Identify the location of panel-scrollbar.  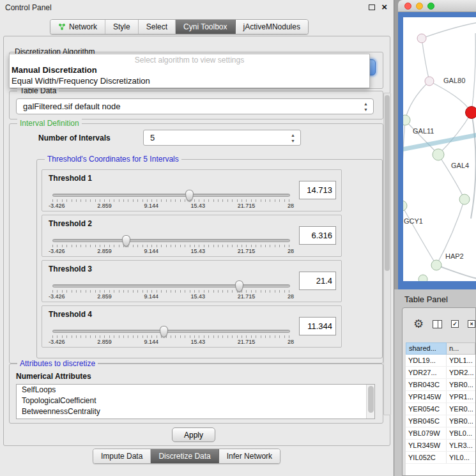
(387, 254).